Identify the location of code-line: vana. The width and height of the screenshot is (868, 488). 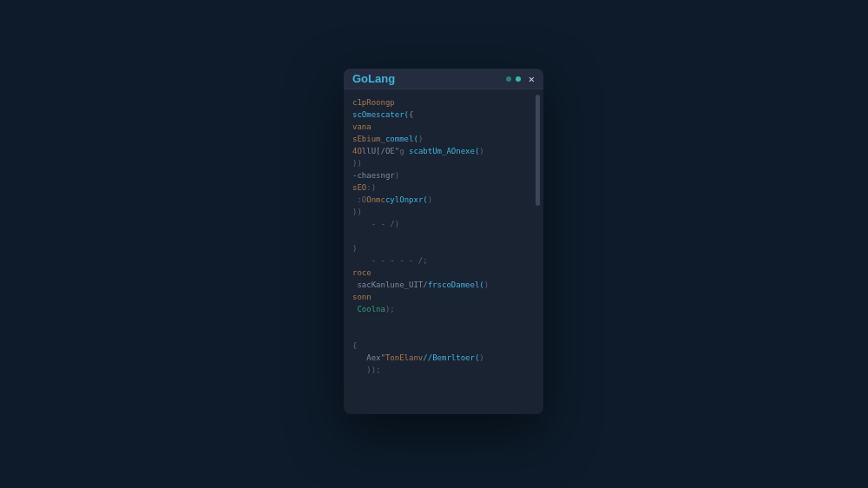
(444, 127).